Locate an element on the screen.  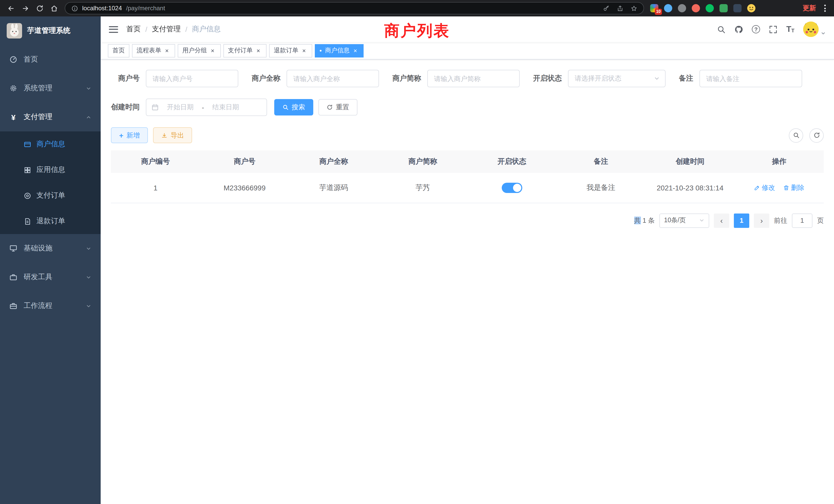
sidebar-item-payment: ¥ 支付管理 is located at coordinates (50, 117).